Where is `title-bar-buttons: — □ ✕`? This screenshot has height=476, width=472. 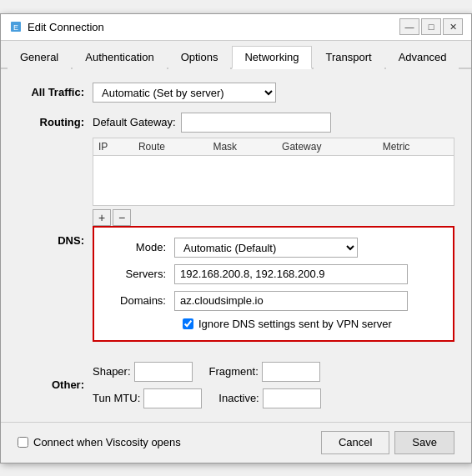 title-bar-buttons: — □ ✕ is located at coordinates (431, 27).